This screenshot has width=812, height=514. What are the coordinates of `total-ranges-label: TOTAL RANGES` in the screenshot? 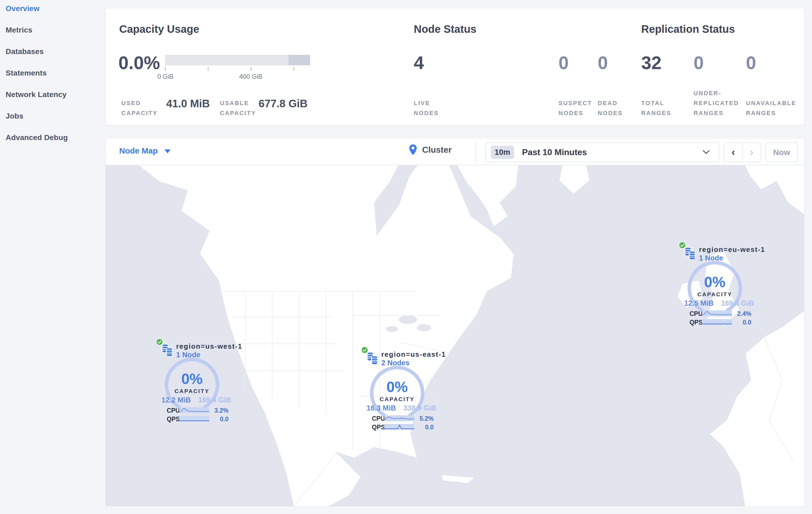 It's located at (659, 108).